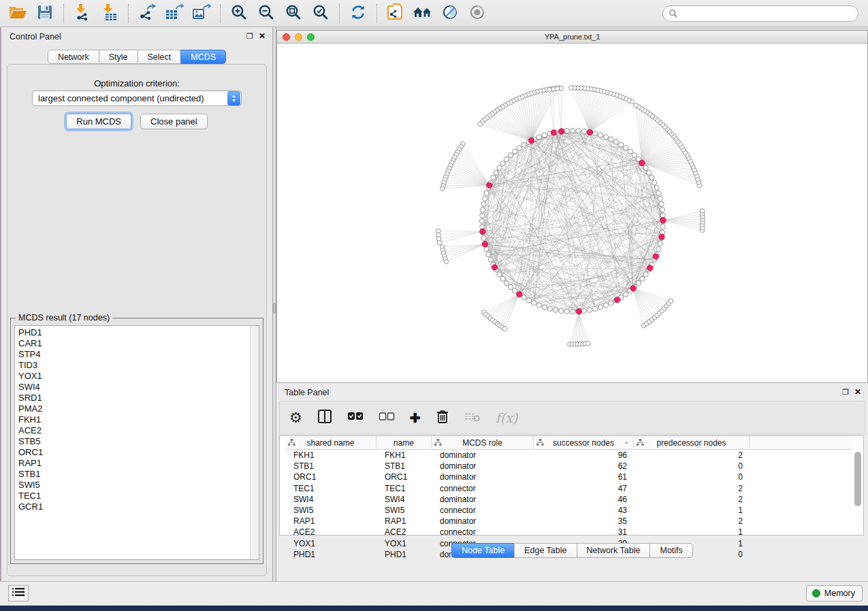 The height and width of the screenshot is (611, 868). I want to click on delete-column-button, so click(443, 418).